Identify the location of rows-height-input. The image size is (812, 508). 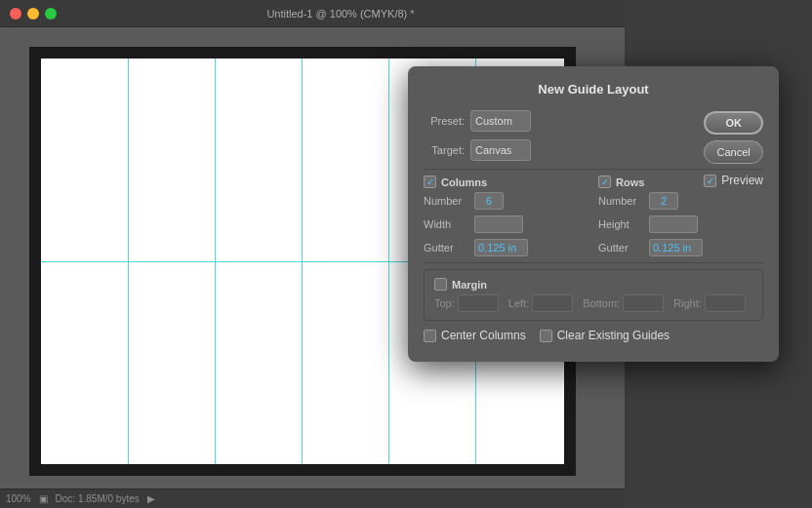
(673, 224).